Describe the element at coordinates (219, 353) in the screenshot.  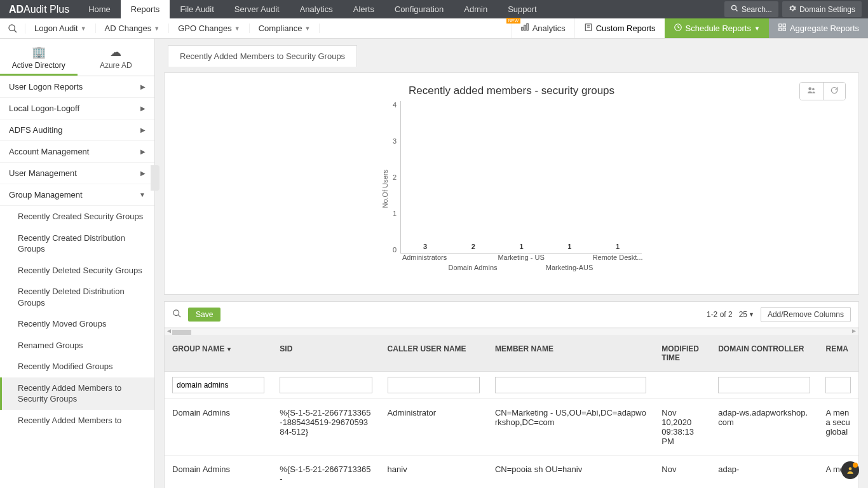
I see `col-group-name: GROUP NAME` at that location.